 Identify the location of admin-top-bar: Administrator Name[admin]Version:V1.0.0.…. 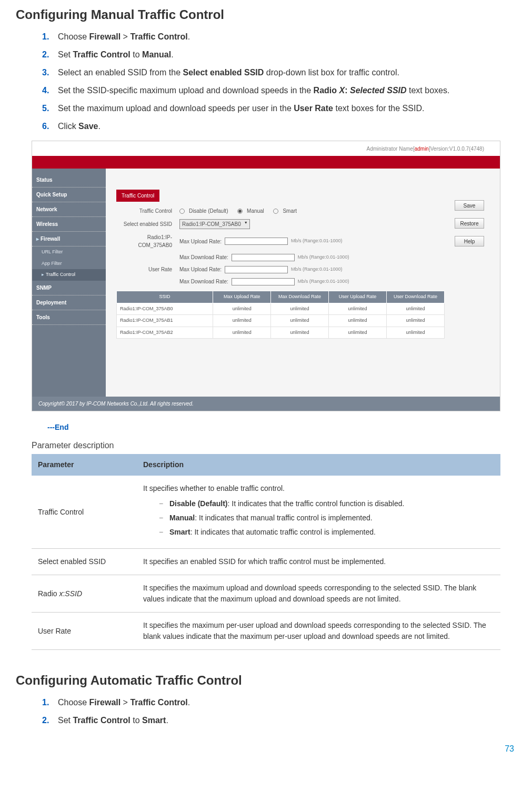
(266, 149).